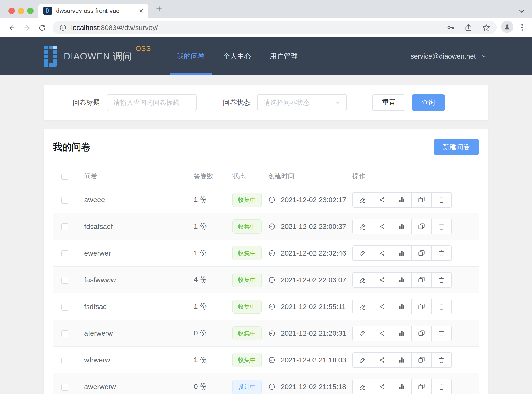 This screenshot has width=532, height=394. Describe the element at coordinates (456, 147) in the screenshot. I see `create-survey-button: 新建问卷` at that location.